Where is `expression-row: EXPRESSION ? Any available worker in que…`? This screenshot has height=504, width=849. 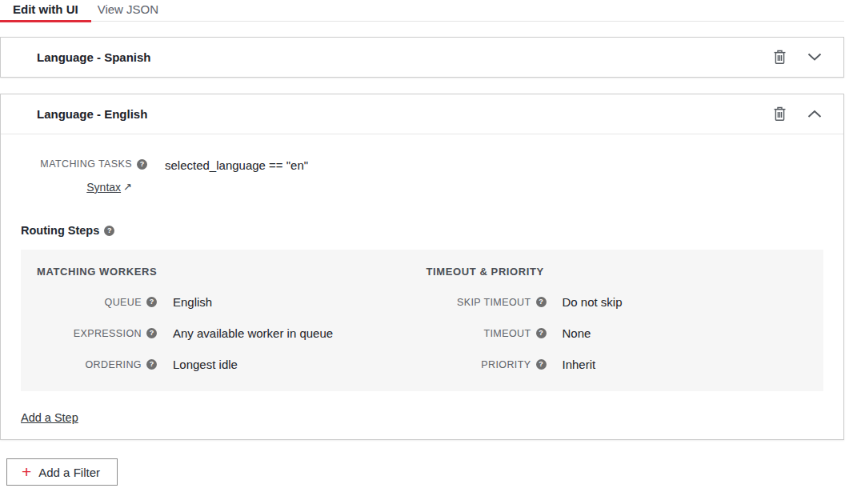
expression-row: EXPRESSION ? Any available worker in que… is located at coordinates (227, 333).